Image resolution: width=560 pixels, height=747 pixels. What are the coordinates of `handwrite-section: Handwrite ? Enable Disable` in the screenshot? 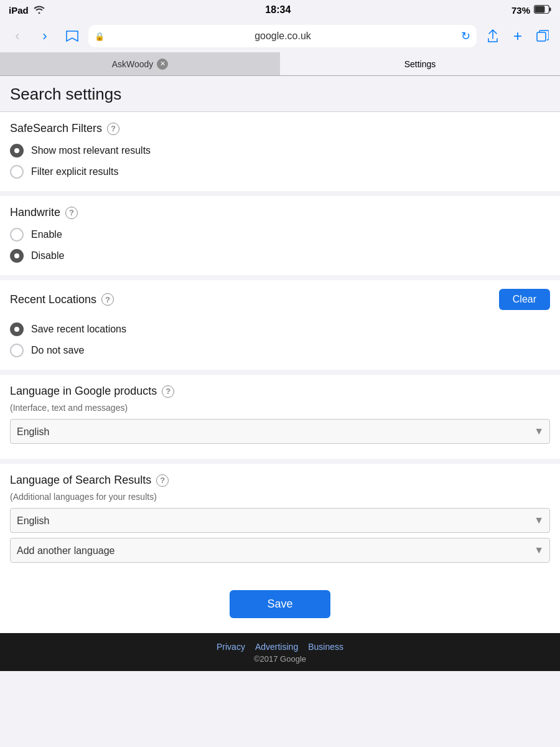 It's located at (280, 235).